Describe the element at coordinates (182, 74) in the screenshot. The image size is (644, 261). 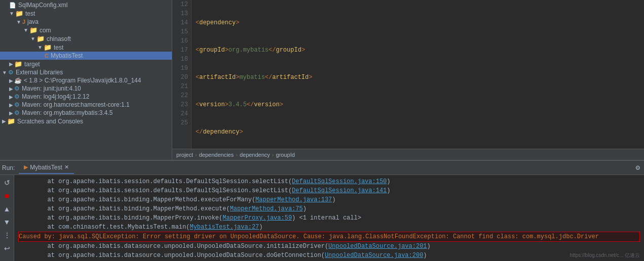
I see `line-numbers: 12 13 14 15 16 17 18 19 20 21 22 23 24 2…` at that location.